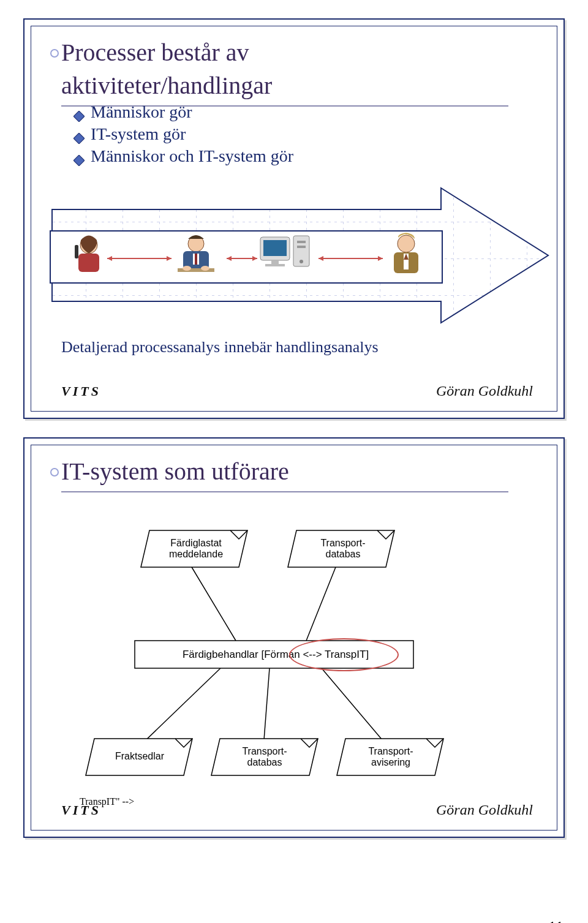 The width and height of the screenshot is (588, 923). Describe the element at coordinates (220, 347) in the screenshot. I see `slide-footnote: Detaljerad processanalys innebär handlin…` at that location.